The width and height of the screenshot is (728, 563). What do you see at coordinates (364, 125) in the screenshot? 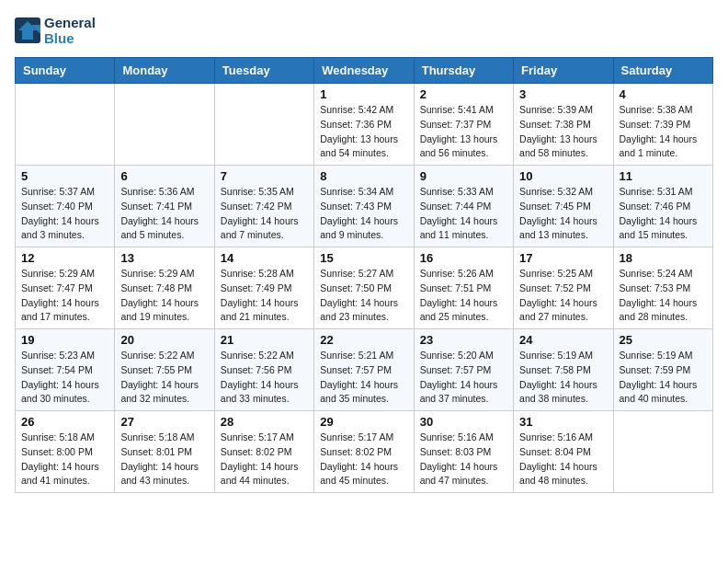
I see `calendar-week-row: 1Sunrise: 5:42 AM Sunset: 7:36 PM Daylig…` at bounding box center [364, 125].